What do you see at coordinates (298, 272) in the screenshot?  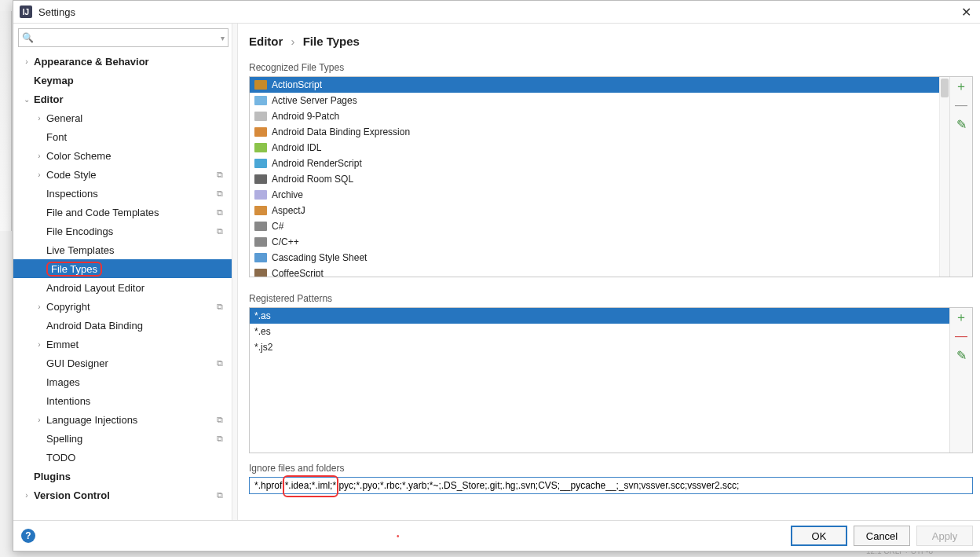 I see `filetype-label: CoffeeScript` at bounding box center [298, 272].